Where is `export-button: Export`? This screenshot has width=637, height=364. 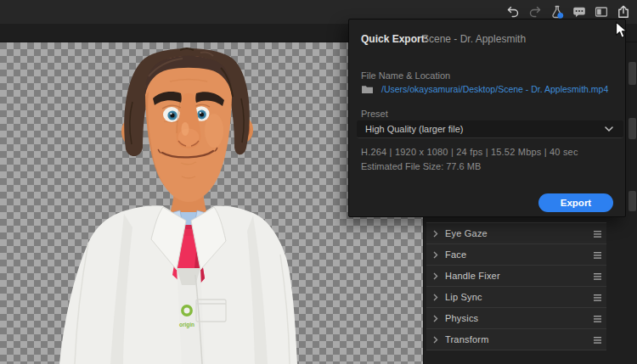 export-button: Export is located at coordinates (576, 203).